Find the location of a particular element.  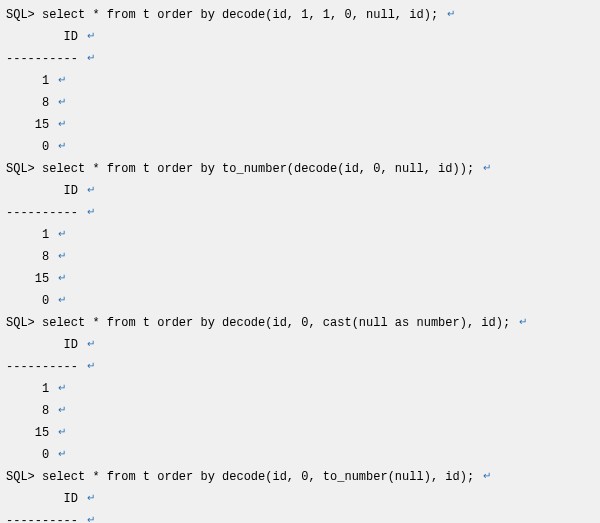

query-line: SQL> select * from t order by to_number(… is located at coordinates (244, 170).